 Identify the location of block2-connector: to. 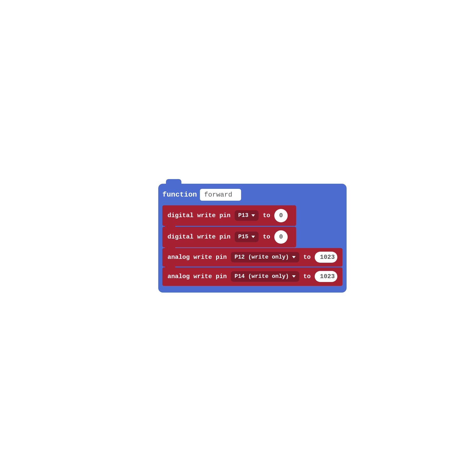
(267, 237).